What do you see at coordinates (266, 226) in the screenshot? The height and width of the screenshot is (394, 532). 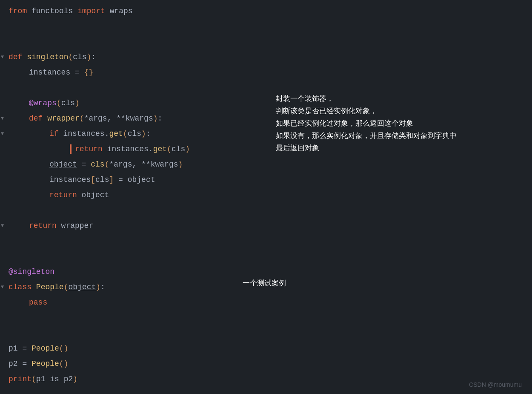 I see `line-return-wrapper: ▼ return wrapper` at bounding box center [266, 226].